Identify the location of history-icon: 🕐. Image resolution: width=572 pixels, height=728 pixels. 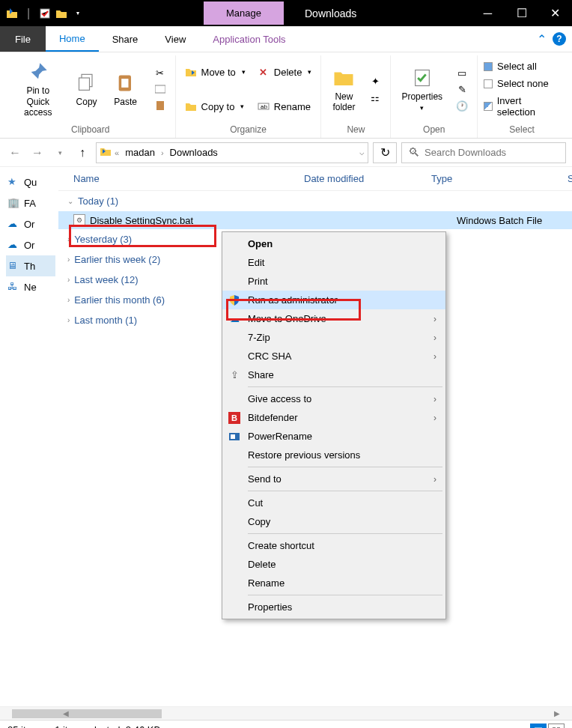
(462, 106).